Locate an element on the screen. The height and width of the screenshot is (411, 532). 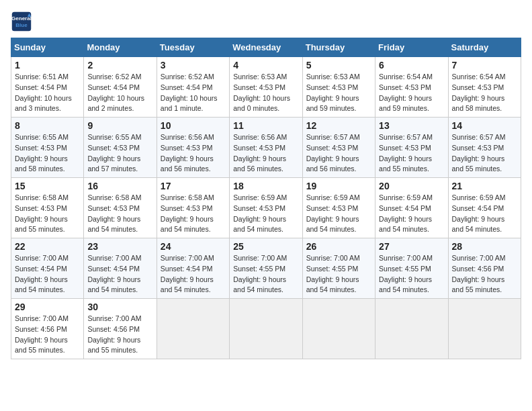
calendar-cell: 21Sunrise: 6:59 AMSunset: 4:54 PMDayligh… is located at coordinates (484, 208).